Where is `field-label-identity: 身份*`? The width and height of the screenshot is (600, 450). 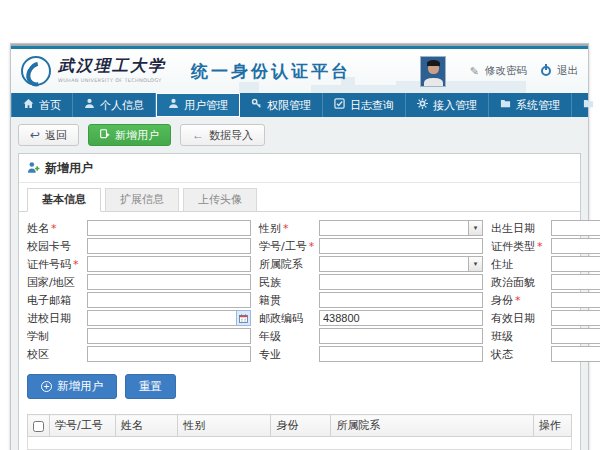
field-label-identity: 身份* is located at coordinates (521, 300).